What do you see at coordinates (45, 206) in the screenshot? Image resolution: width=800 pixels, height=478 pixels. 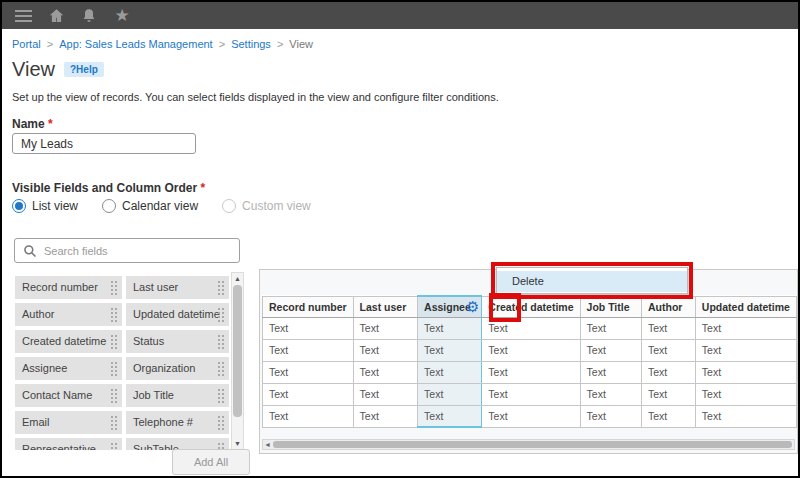 I see `view-type-option: List view` at bounding box center [45, 206].